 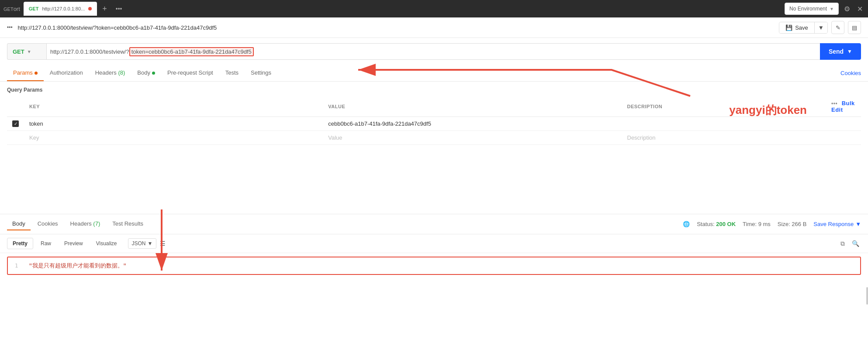 I want to click on method-chevron-icon: ▼, so click(x=29, y=51).